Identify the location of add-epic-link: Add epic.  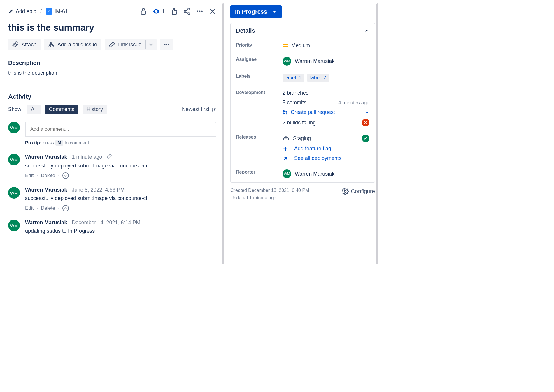
(22, 12).